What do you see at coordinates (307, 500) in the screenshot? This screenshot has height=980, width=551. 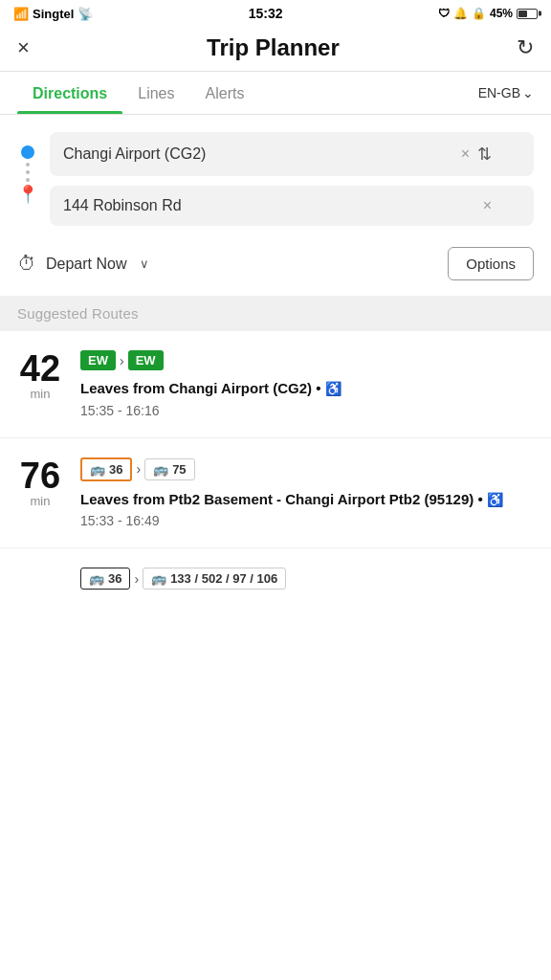 I see `route-description: Leaves from Ptb2 Basement - Changi Airpo…` at bounding box center [307, 500].